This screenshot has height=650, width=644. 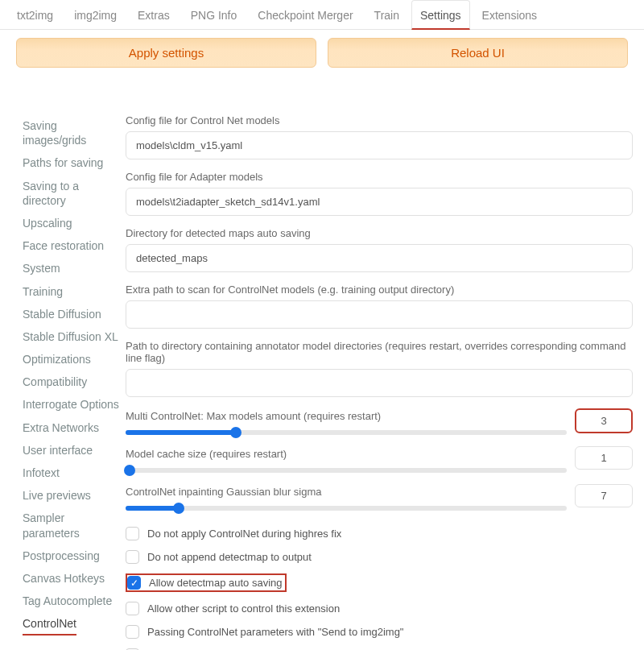 I want to click on tab-settings: Settings, so click(x=441, y=14).